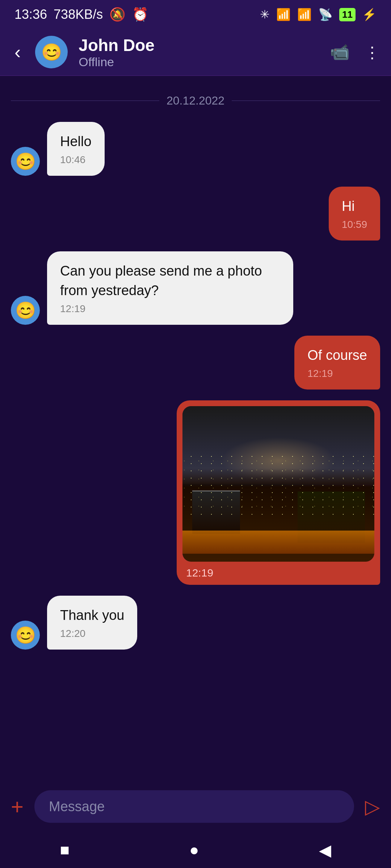  I want to click on status-network: 738KB/s, so click(78, 14).